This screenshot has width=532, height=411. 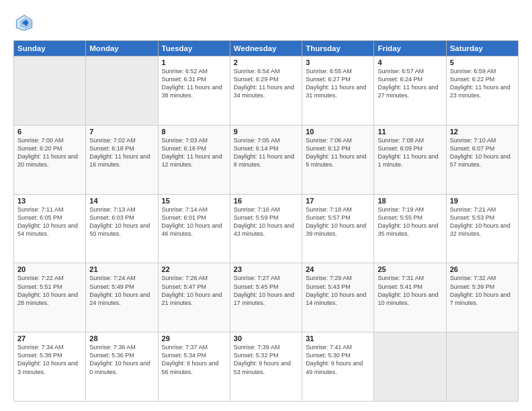 What do you see at coordinates (194, 269) in the screenshot?
I see `day-number: 22` at bounding box center [194, 269].